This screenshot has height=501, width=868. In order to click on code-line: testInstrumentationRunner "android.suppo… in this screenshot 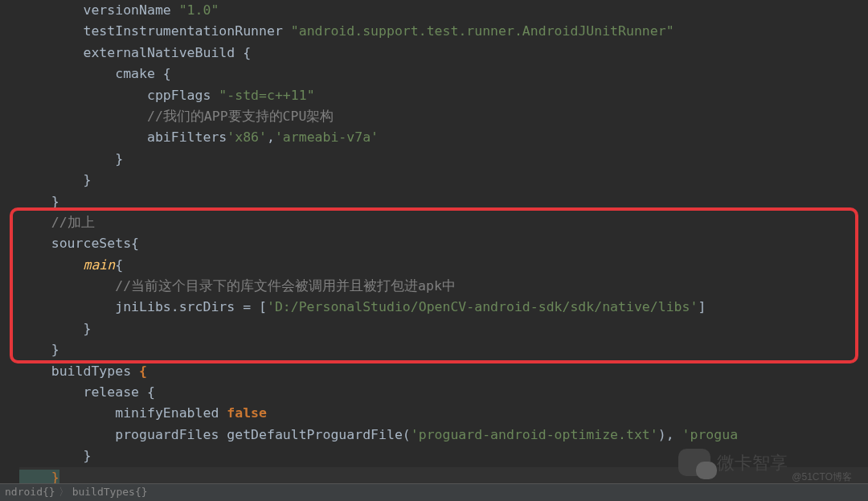, I will do `click(444, 31)`.